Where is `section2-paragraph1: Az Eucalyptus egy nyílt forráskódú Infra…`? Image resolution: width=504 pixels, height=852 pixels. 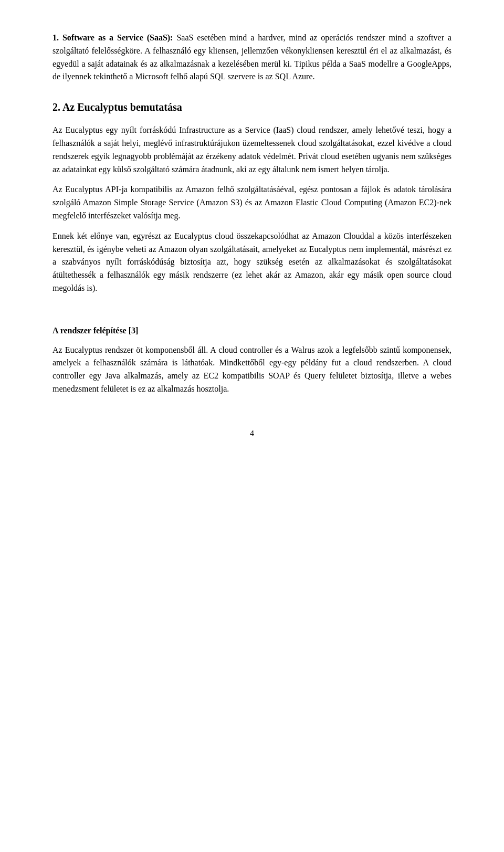
section2-paragraph1: Az Eucalyptus egy nyílt forráskódú Infra… is located at coordinates (252, 150).